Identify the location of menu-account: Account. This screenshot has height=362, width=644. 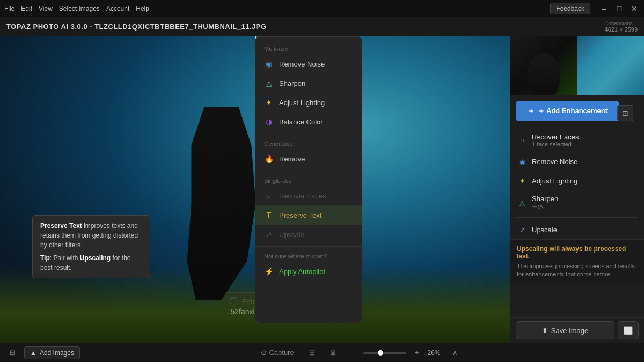
(118, 9).